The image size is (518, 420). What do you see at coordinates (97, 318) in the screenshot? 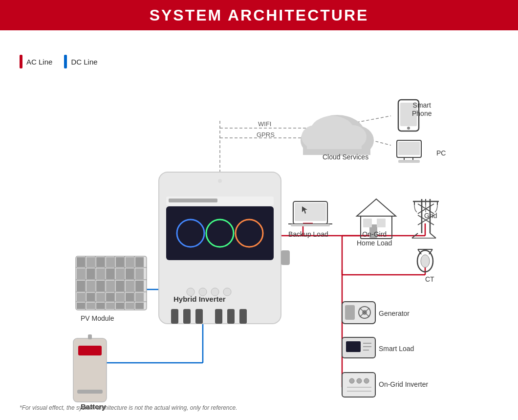
I see `pv-module-label: PV Module` at bounding box center [97, 318].